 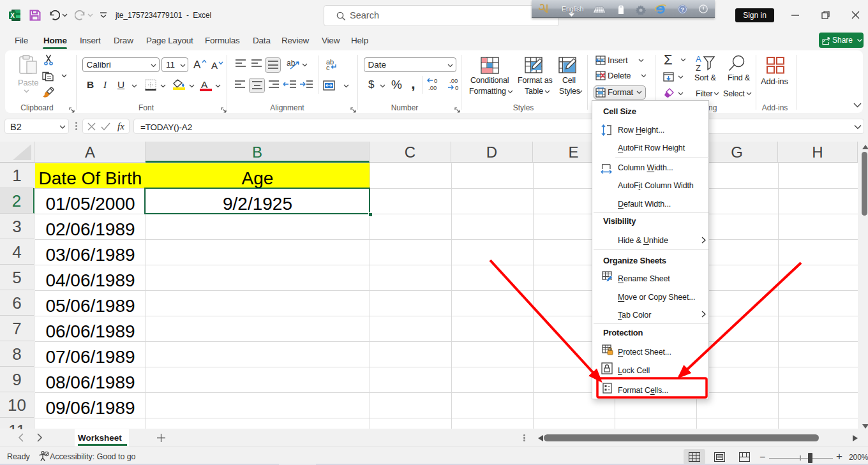 I want to click on svg-text: c, so click(x=328, y=67).